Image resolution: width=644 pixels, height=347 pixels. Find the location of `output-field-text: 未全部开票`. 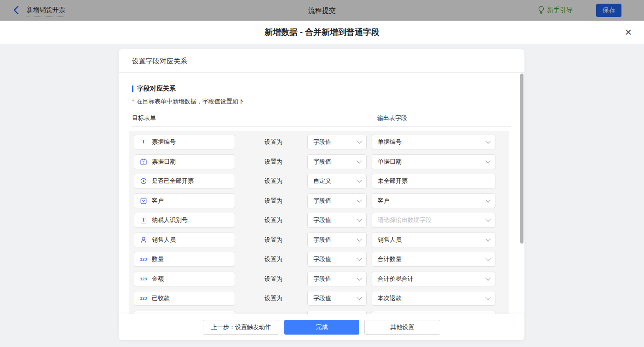

output-field-text: 未全部开票 is located at coordinates (434, 181).